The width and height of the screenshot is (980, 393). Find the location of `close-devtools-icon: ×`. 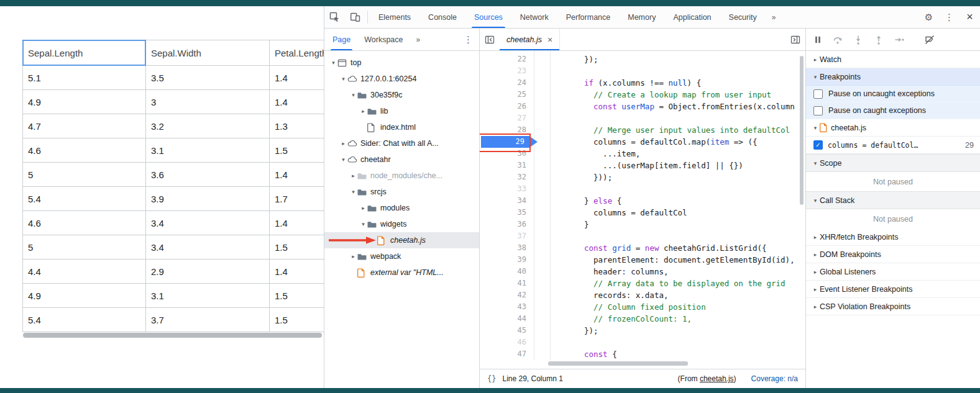

close-devtools-icon: × is located at coordinates (969, 17).